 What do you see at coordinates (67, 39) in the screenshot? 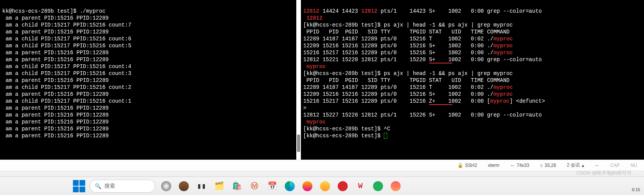
I see `output-line: am a child PID:15217 PPID:15216 count:6` at bounding box center [67, 39].